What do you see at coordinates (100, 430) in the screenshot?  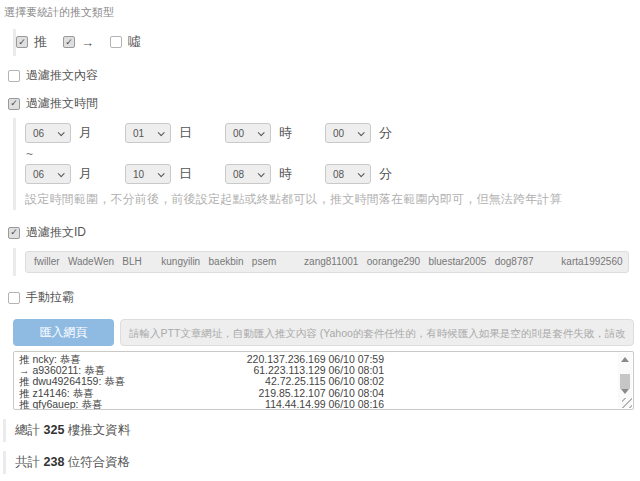 I see `stats-total-suffix: 樓推文資料` at bounding box center [100, 430].